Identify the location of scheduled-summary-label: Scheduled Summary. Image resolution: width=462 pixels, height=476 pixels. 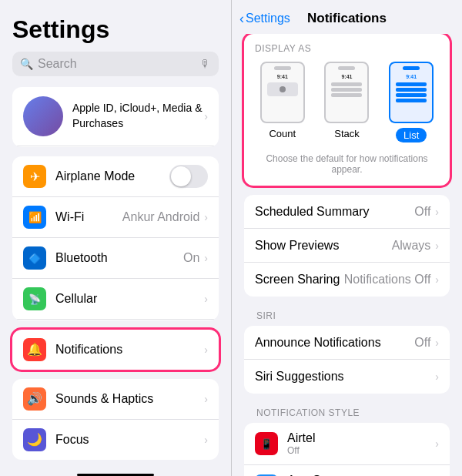
(334, 212).